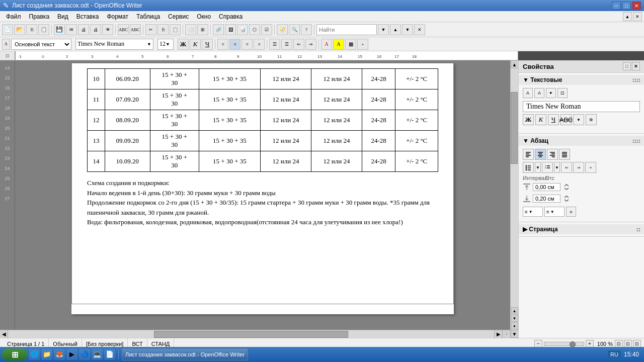  Describe the element at coordinates (638, 229) in the screenshot. I see `stranica-icon1: □` at that location.